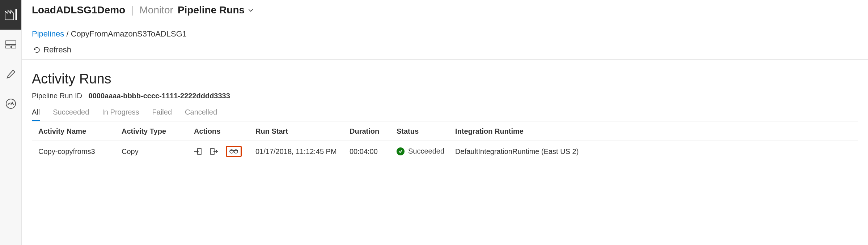 The width and height of the screenshot is (868, 245). I want to click on nav-author-icon, so click(11, 74).